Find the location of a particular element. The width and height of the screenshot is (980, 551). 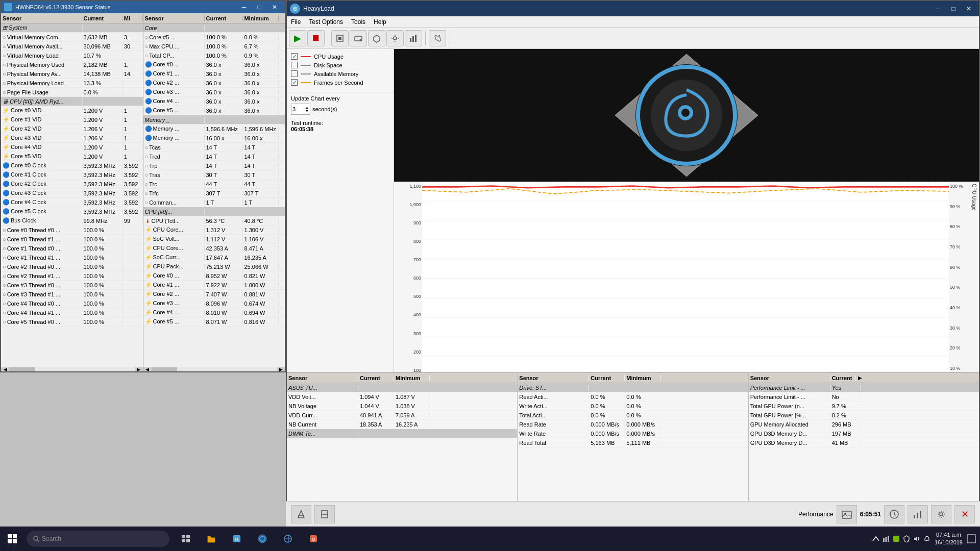

menu-tools: Tools is located at coordinates (358, 22).